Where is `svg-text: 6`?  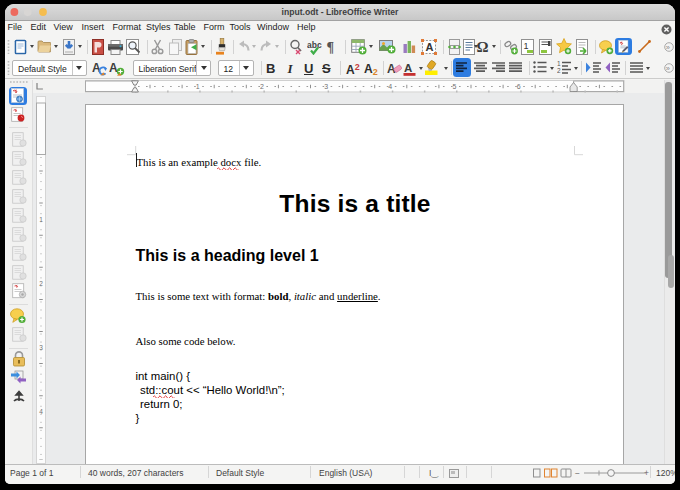
svg-text: 6 is located at coordinates (519, 86).